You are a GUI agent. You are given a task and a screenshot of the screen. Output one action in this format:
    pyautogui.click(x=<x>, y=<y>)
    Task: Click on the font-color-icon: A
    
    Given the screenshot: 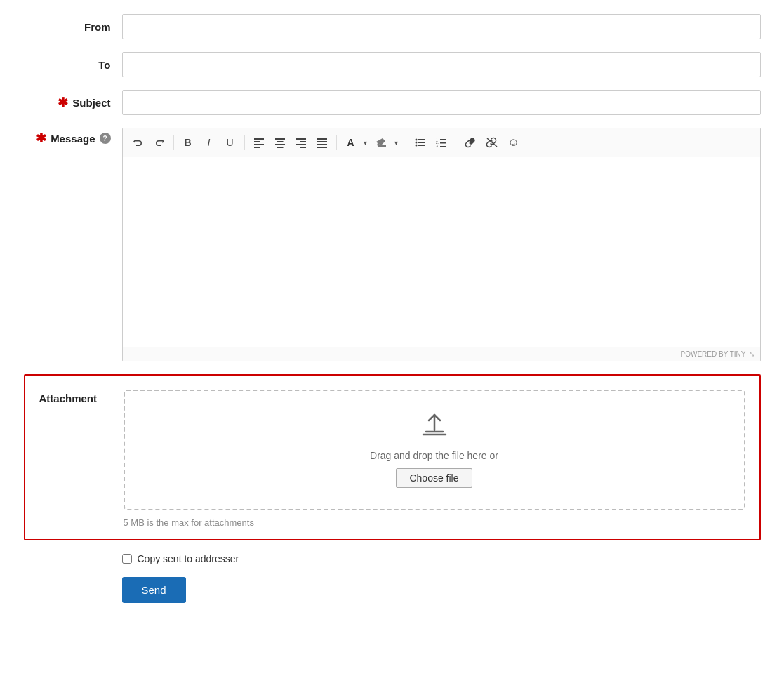 What is the action you would take?
    pyautogui.click(x=350, y=142)
    